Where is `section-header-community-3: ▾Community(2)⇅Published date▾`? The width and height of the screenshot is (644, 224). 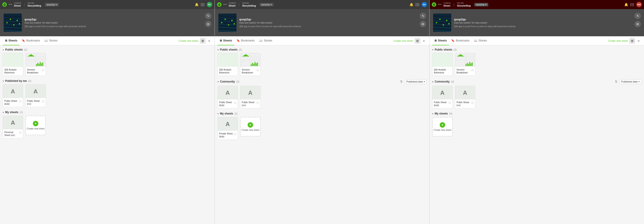 section-header-community-3: ▾Community(2)⇅Published date▾ is located at coordinates (537, 82).